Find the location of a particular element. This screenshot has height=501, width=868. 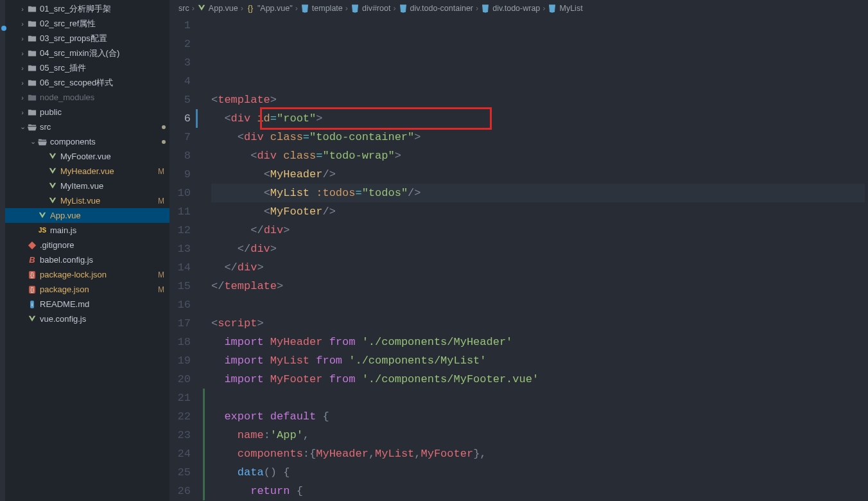

breadcrumb-item: App.vue is located at coordinates (218, 8).